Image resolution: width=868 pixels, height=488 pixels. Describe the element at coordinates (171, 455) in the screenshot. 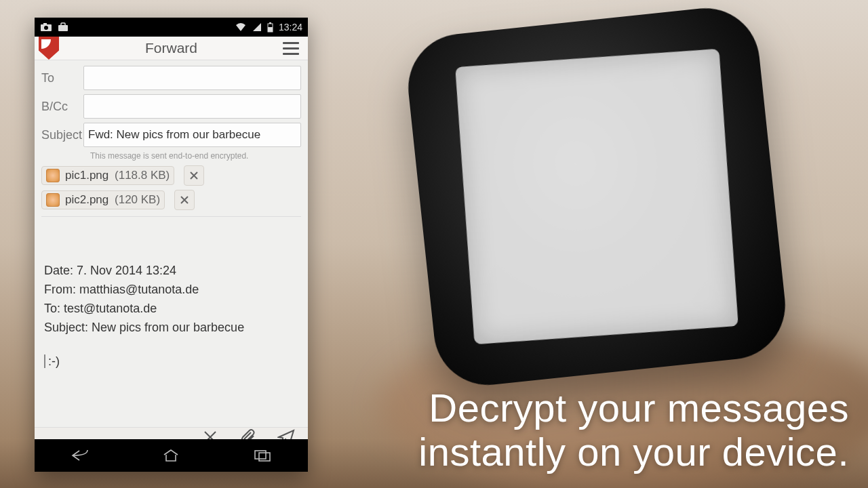

I see `android-nav-bar` at that location.